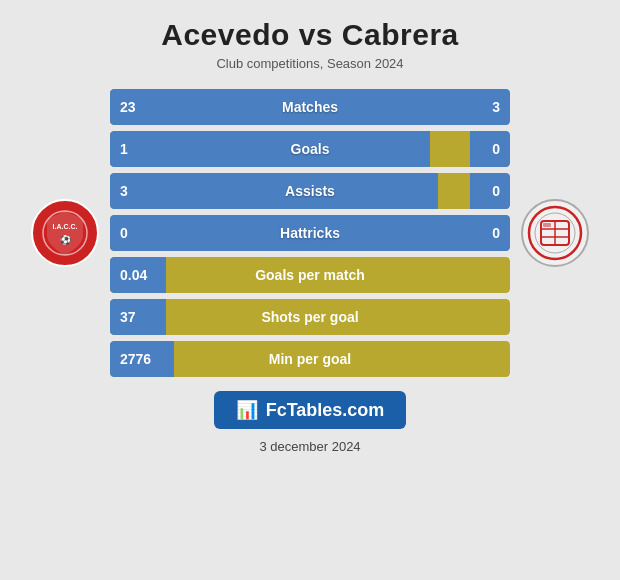  Describe the element at coordinates (555, 233) in the screenshot. I see `right-team-emblem` at that location.